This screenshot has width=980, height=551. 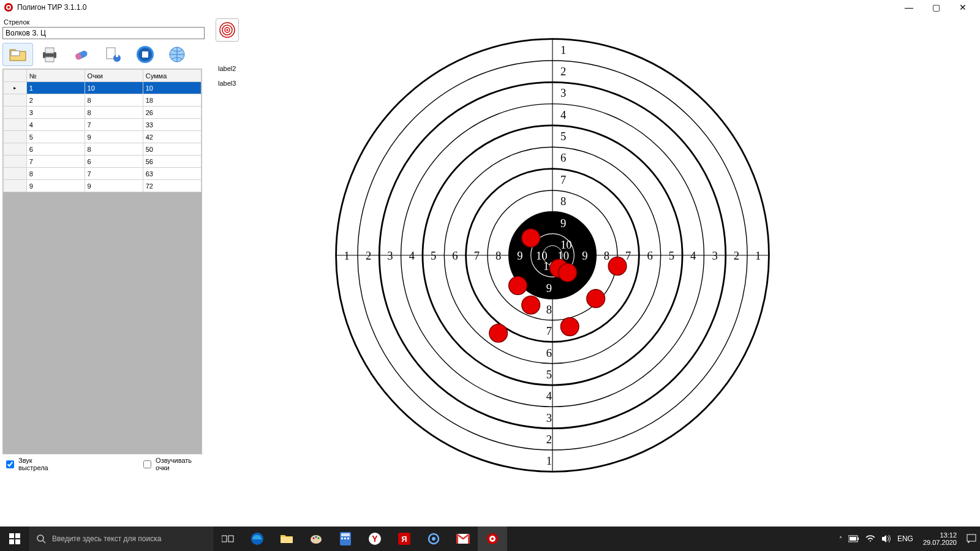 I want to click on shot-marker, so click(x=518, y=286).